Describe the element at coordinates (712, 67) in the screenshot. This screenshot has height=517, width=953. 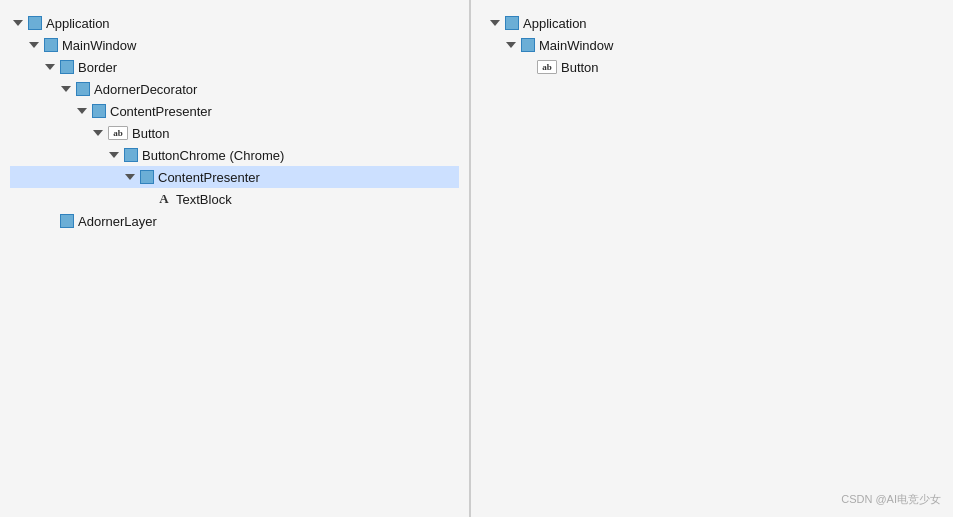
I see `node-children: abButton` at that location.